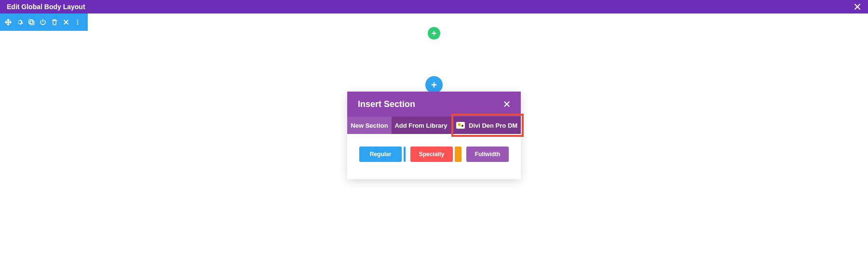  Describe the element at coordinates (421, 125) in the screenshot. I see `tab-add-from-library: Add From Library` at that location.